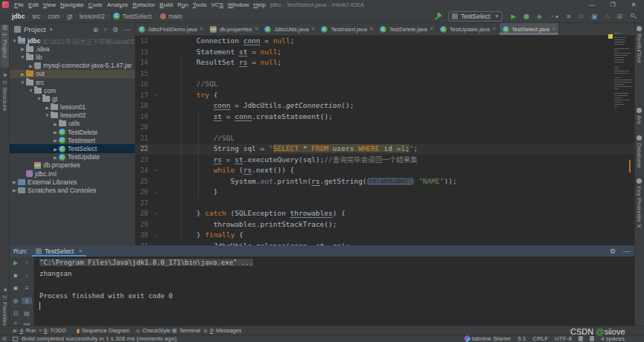  What do you see at coordinates (25, 330) in the screenshot?
I see `tool-button-4-run: ▶4: Run` at bounding box center [25, 330].